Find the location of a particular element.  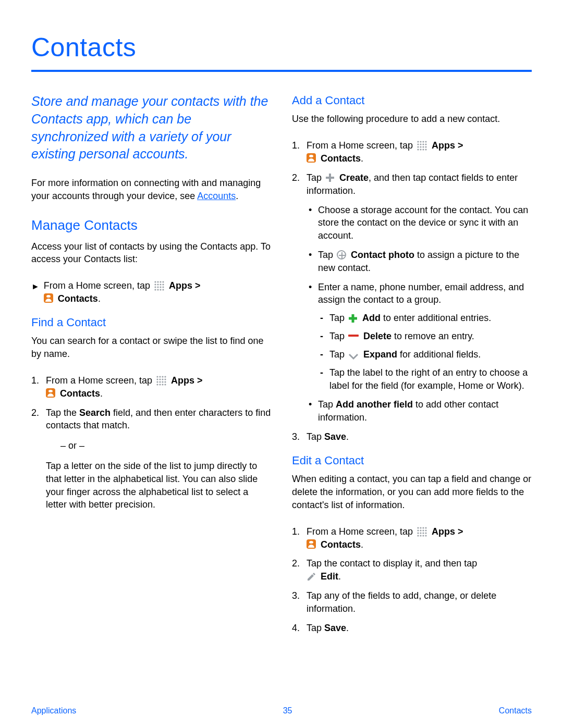

save-label: Save is located at coordinates (335, 628).